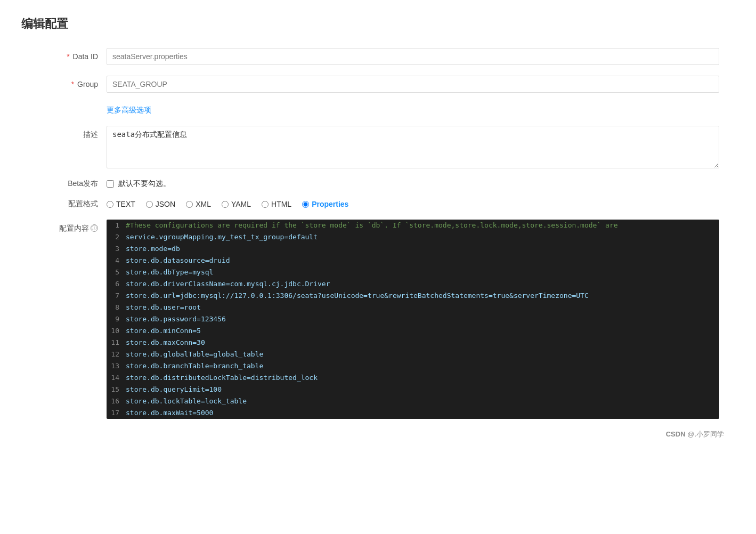  I want to click on group-row: * Group, so click(394, 84).